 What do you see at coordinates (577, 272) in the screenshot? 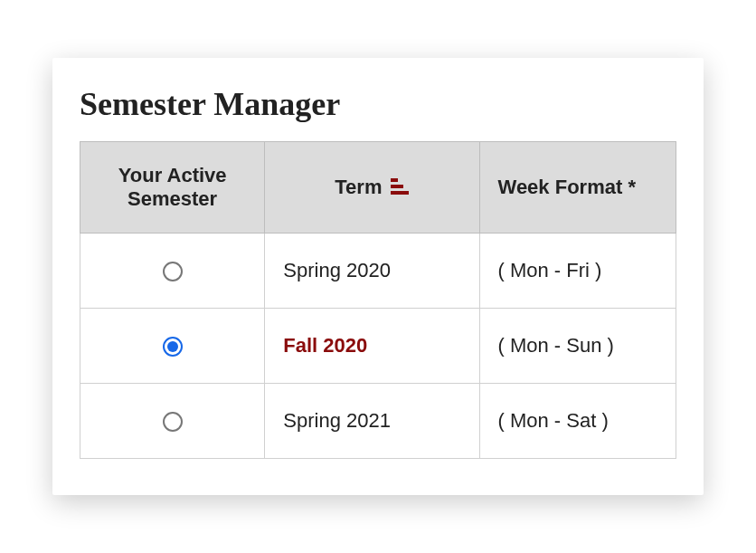
I see `week-cell: ( Mon - Fri )` at bounding box center [577, 272].